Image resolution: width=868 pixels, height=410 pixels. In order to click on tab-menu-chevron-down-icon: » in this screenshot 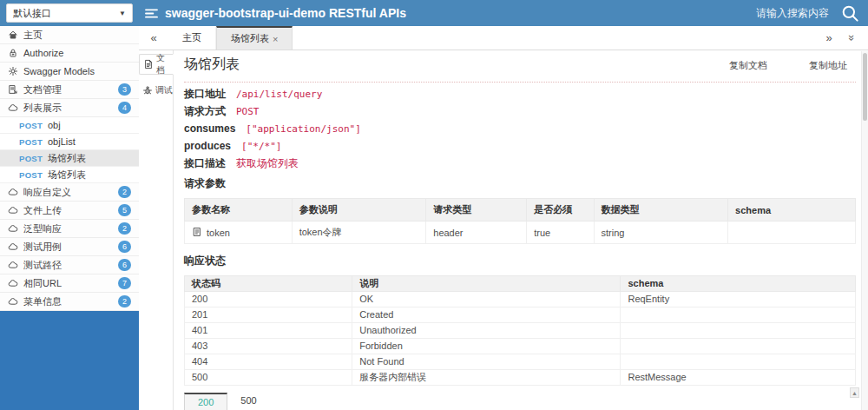, I will do `click(852, 38)`.